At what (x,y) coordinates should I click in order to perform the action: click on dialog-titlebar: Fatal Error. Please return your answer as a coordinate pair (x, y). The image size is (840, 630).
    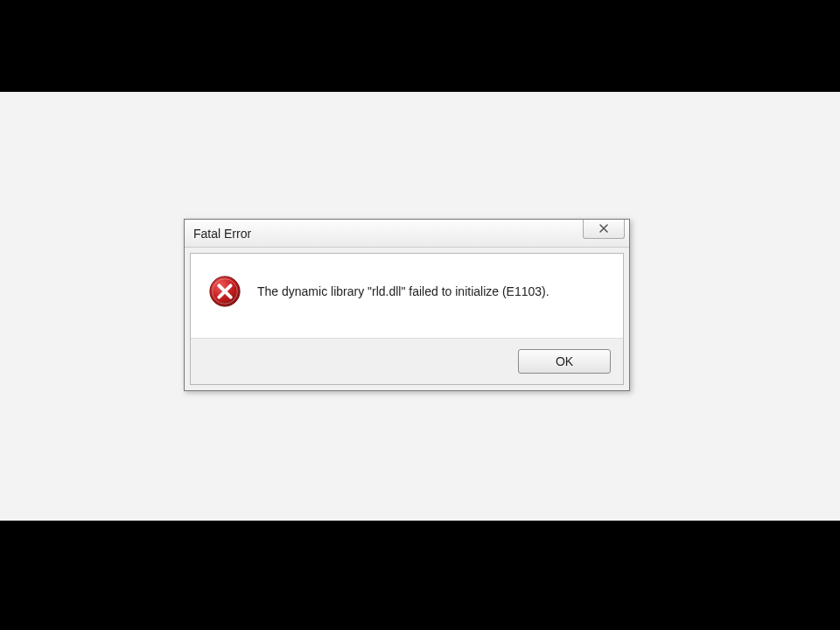
    Looking at the image, I should click on (407, 234).